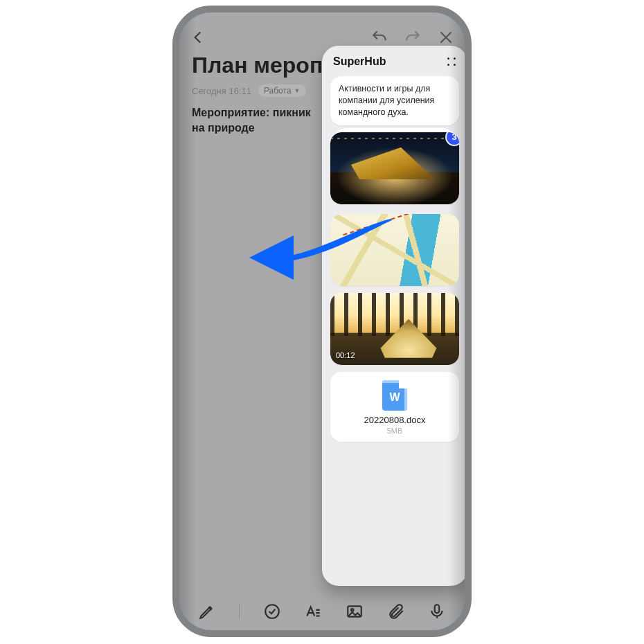  Describe the element at coordinates (446, 37) in the screenshot. I see `close-icon` at that location.